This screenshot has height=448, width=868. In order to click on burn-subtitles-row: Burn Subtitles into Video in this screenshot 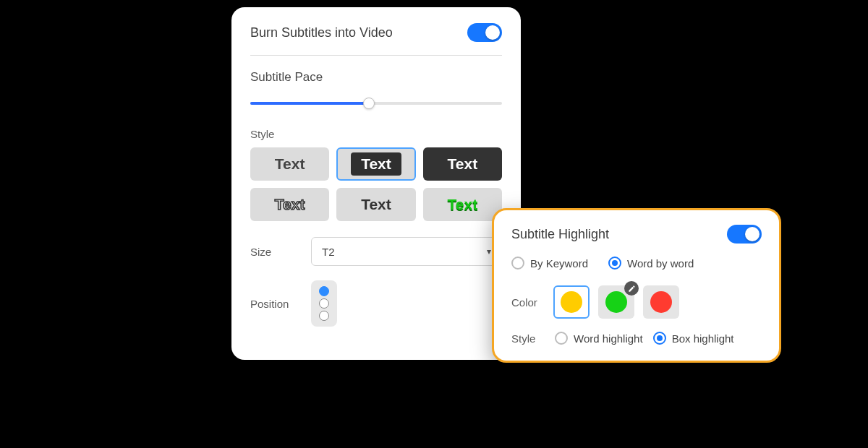, I will do `click(376, 33)`.